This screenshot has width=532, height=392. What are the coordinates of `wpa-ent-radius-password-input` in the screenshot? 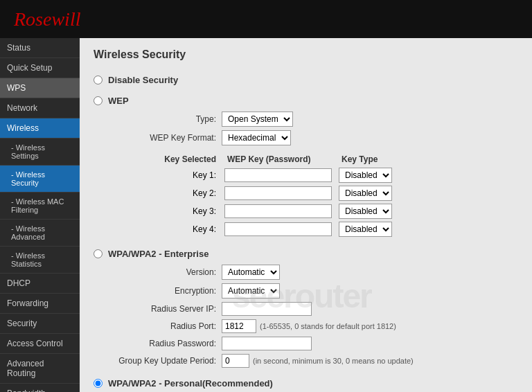 It's located at (267, 344).